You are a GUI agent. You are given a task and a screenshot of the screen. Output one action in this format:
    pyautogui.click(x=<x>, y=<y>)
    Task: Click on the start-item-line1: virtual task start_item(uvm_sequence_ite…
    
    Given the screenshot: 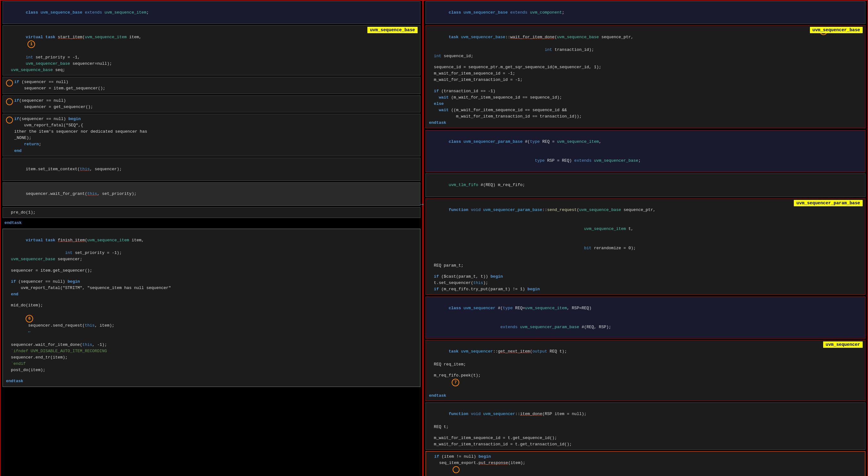 What is the action you would take?
    pyautogui.click(x=212, y=41)
    